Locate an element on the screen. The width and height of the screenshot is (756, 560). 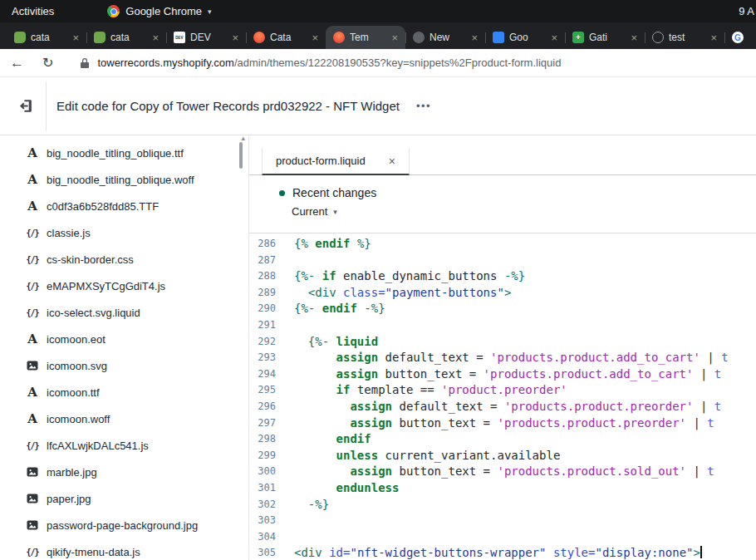
browser-tab: Goo× is located at coordinates (525, 37).